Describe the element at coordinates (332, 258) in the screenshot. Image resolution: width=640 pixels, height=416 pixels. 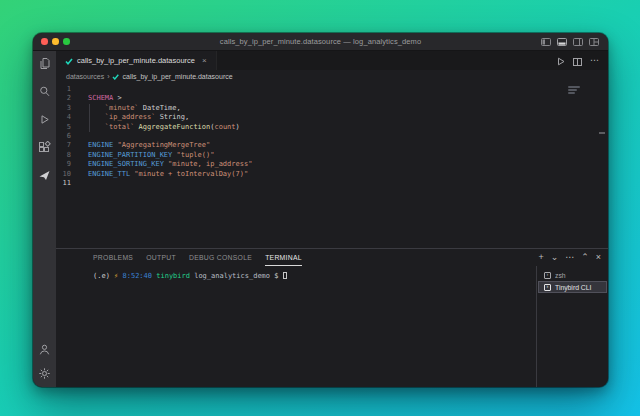
I see `panel-header: PROBLEMSOUTPUTDEBUG CONSOLETERMINAL +⌄⋯⌃…` at that location.